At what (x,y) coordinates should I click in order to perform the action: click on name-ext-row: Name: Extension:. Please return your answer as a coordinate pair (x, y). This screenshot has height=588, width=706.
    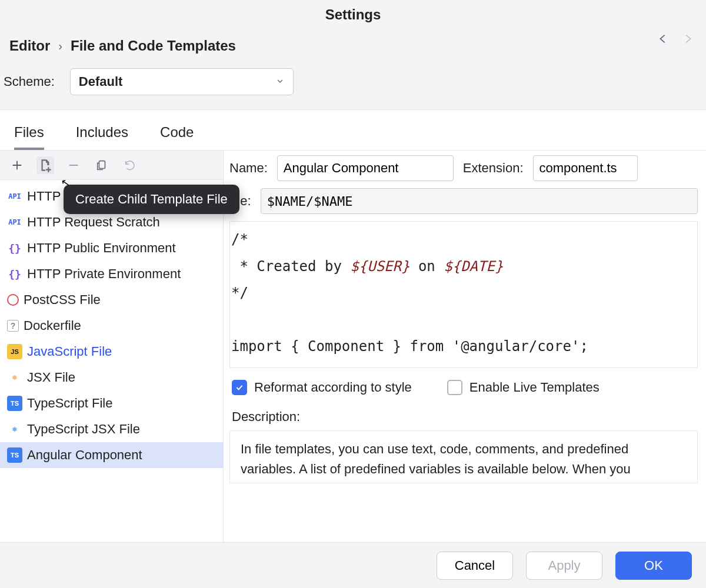
    Looking at the image, I should click on (464, 168).